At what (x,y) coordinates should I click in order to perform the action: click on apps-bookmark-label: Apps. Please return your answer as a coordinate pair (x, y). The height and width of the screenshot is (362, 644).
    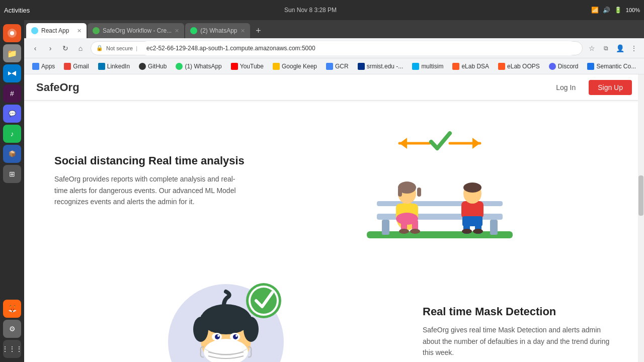
    Looking at the image, I should click on (48, 66).